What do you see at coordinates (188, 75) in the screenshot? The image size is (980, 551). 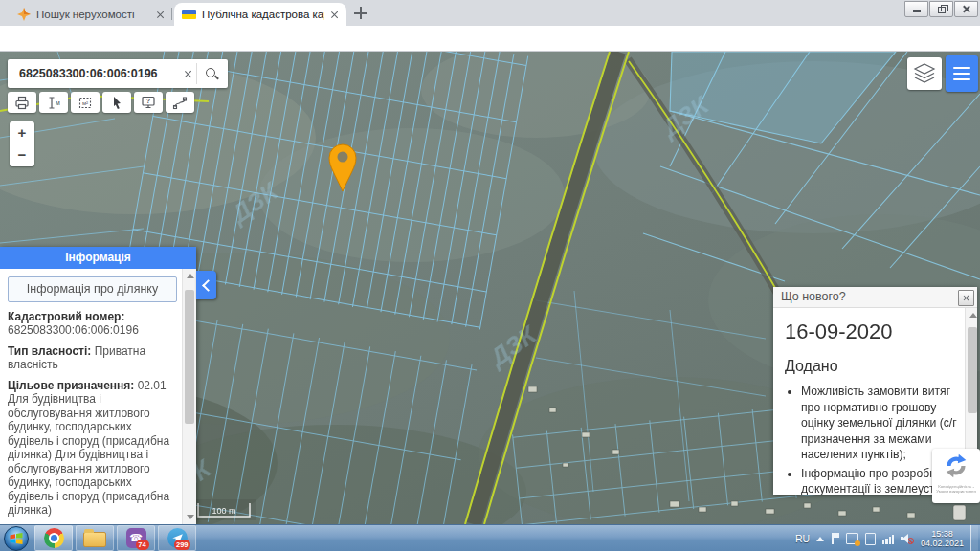 I see `search-clear-icon` at bounding box center [188, 75].